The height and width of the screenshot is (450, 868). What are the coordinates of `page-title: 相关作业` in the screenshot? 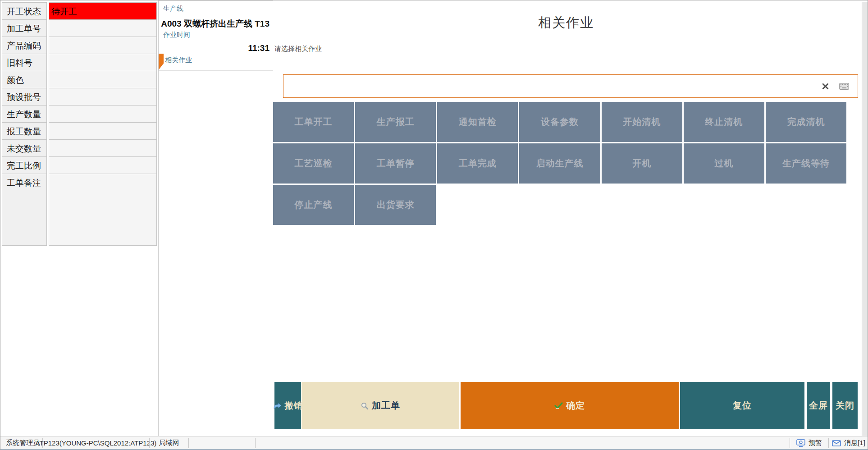 It's located at (566, 23).